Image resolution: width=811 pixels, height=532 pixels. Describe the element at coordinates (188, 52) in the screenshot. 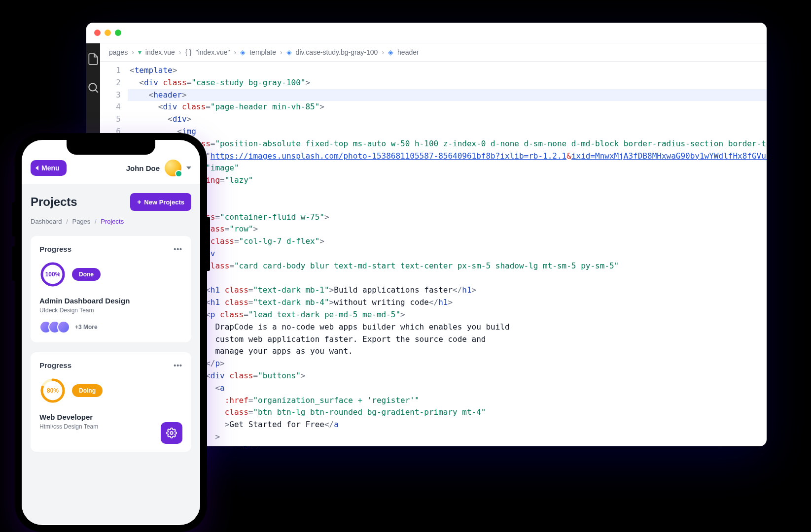

I see `json-braces-icon: { }` at that location.